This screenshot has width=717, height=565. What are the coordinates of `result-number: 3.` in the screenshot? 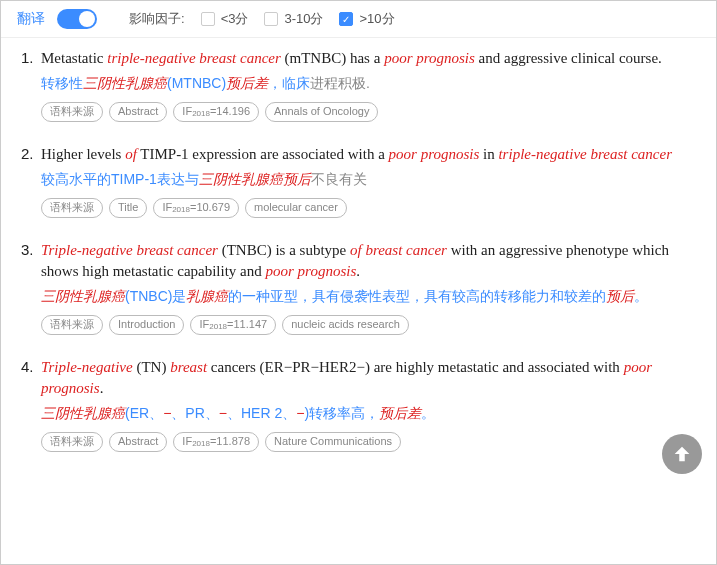 It's located at (31, 288).